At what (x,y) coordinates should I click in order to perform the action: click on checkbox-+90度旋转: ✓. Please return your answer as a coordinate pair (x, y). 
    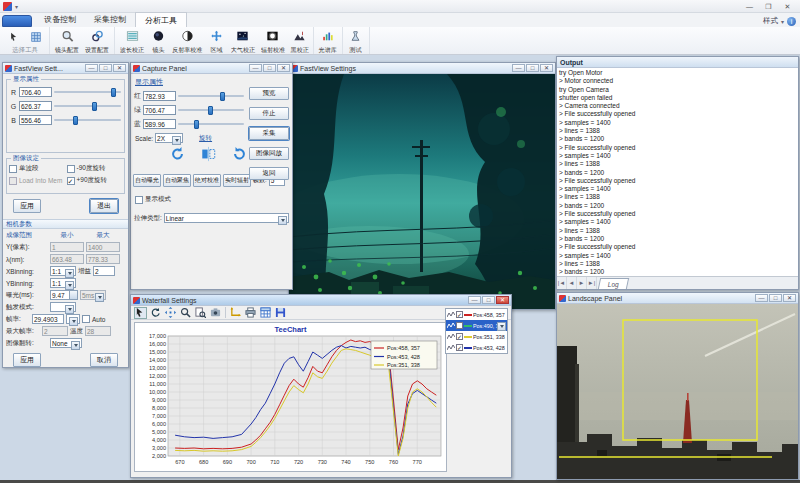
    Looking at the image, I should click on (71, 181).